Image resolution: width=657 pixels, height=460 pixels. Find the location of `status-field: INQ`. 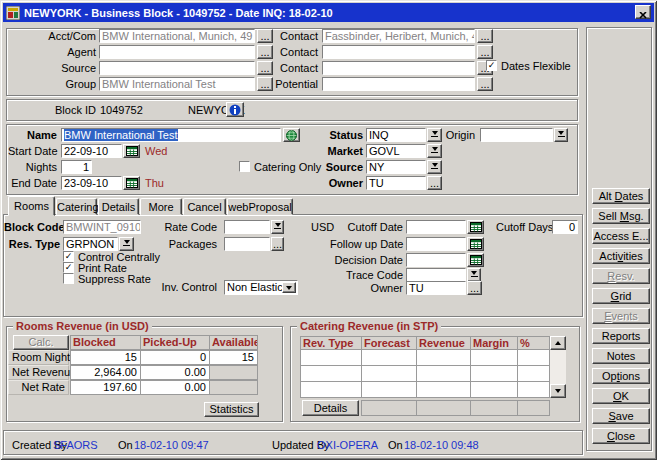

status-field: INQ is located at coordinates (396, 135).